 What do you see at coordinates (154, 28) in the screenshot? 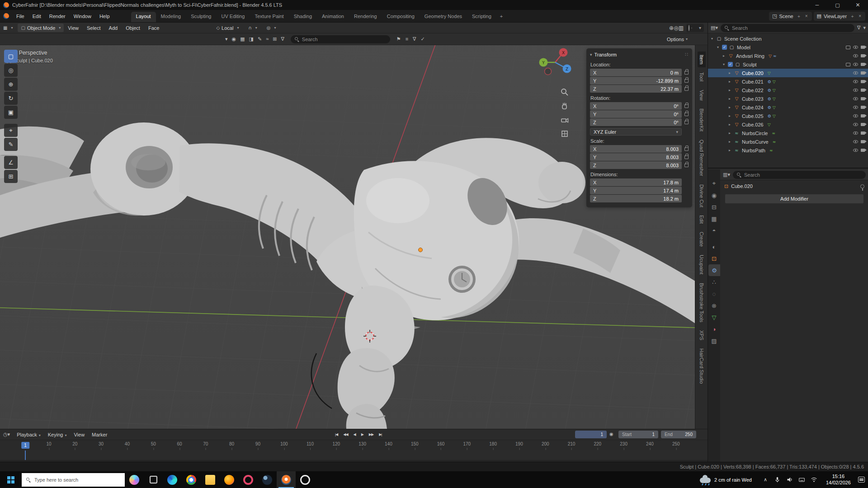
I see `viewport-menu: Face` at bounding box center [154, 28].